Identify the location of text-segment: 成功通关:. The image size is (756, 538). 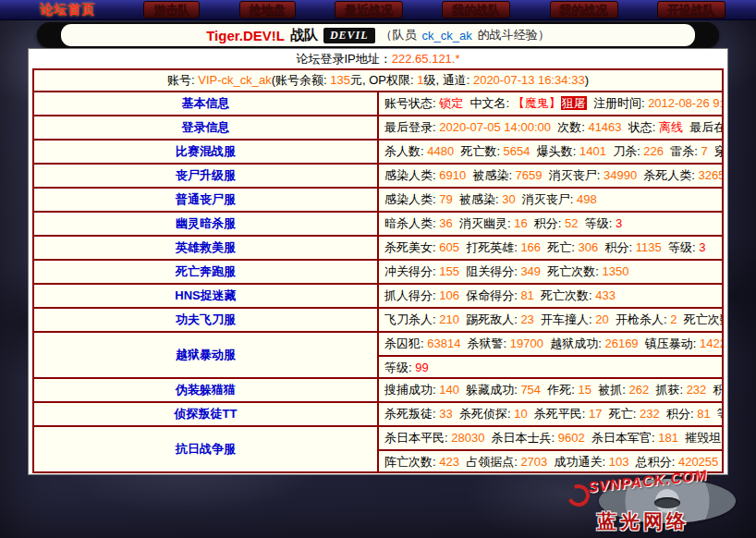
(578, 462).